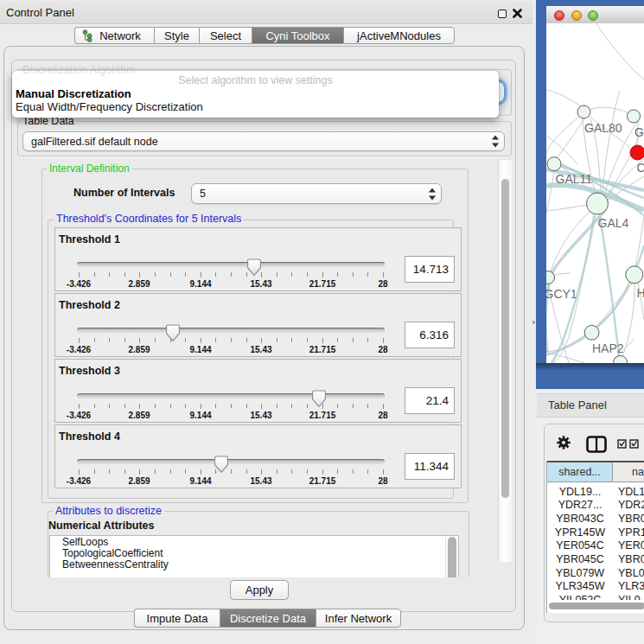 The height and width of the screenshot is (644, 644). What do you see at coordinates (641, 293) in the screenshot?
I see `svg-text: H` at bounding box center [641, 293].